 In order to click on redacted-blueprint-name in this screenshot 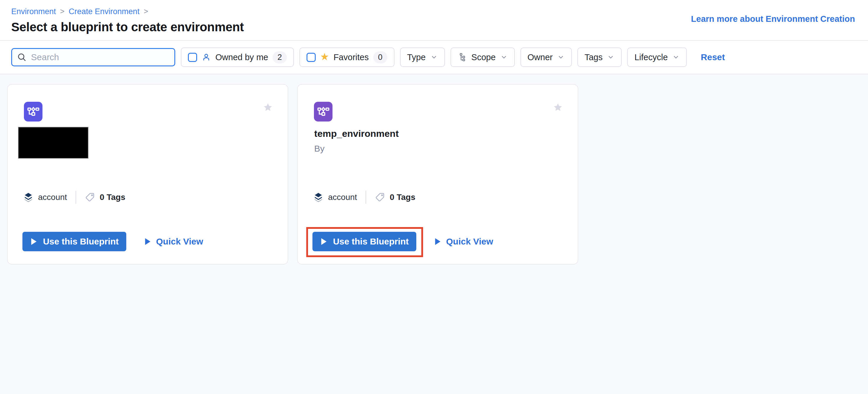, I will do `click(53, 143)`.